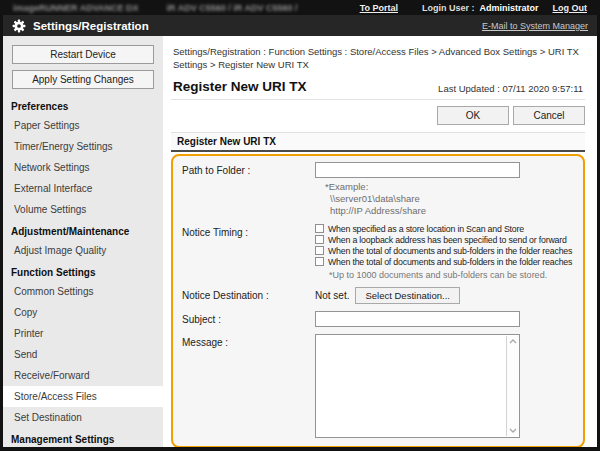 The width and height of the screenshot is (600, 451). I want to click on panel-header: Register New URI TX, so click(378, 142).